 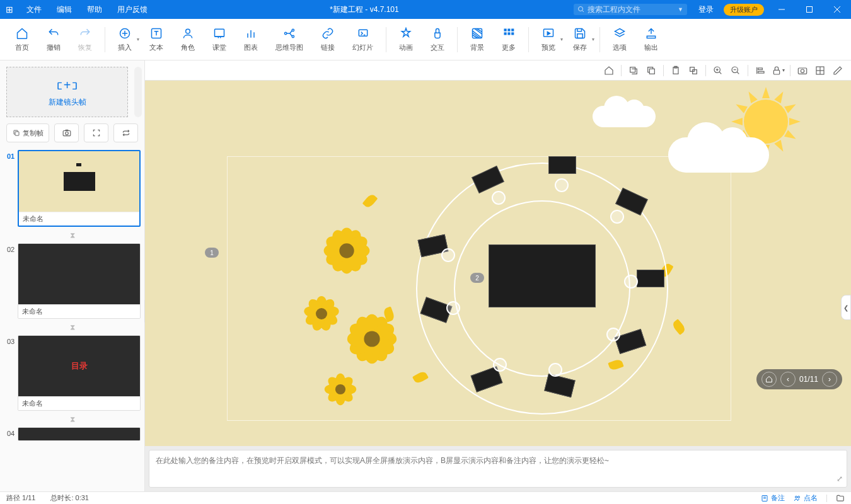 What do you see at coordinates (806, 498) in the screenshot?
I see `rollcall-button: 点名` at bounding box center [806, 498].